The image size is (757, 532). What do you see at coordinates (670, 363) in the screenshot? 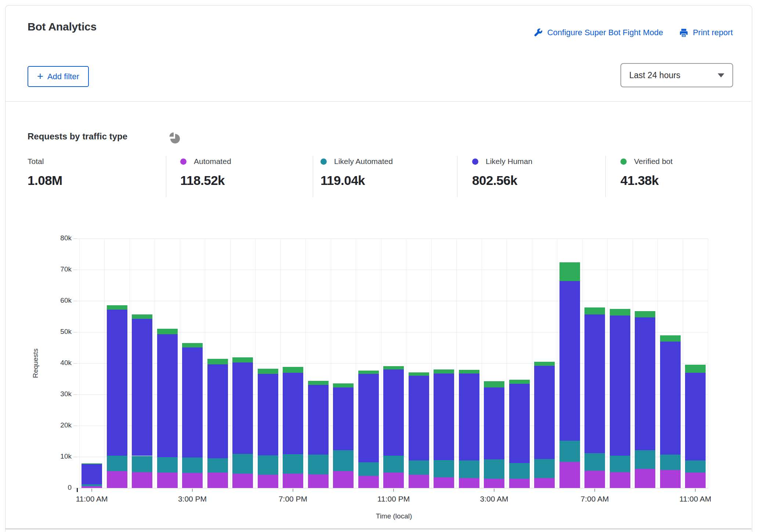
I see `bar-10:00-am-23` at bounding box center [670, 363].